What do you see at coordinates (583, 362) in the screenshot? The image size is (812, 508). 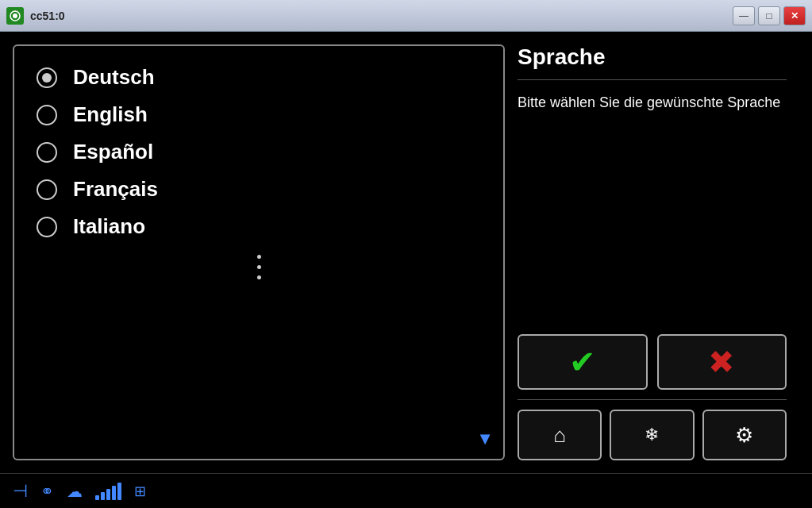 I see `confirm-icon: ✔` at bounding box center [583, 362].